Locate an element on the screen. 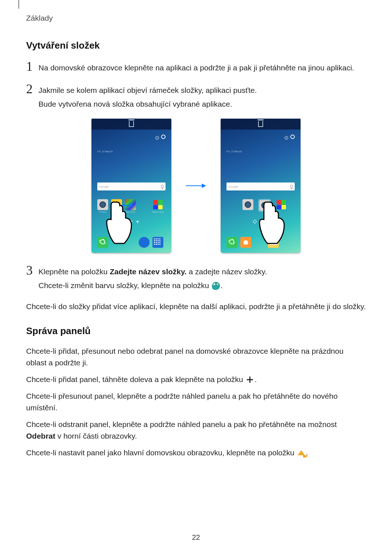 This screenshot has height=554, width=392. page-header: Základy is located at coordinates (40, 18).